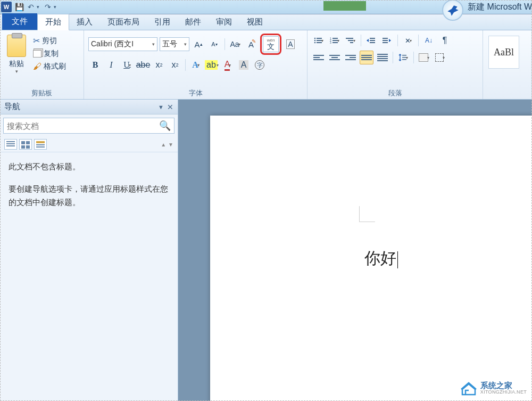 The width and height of the screenshot is (532, 401). I want to click on enclose-characters-button: 字, so click(260, 65).